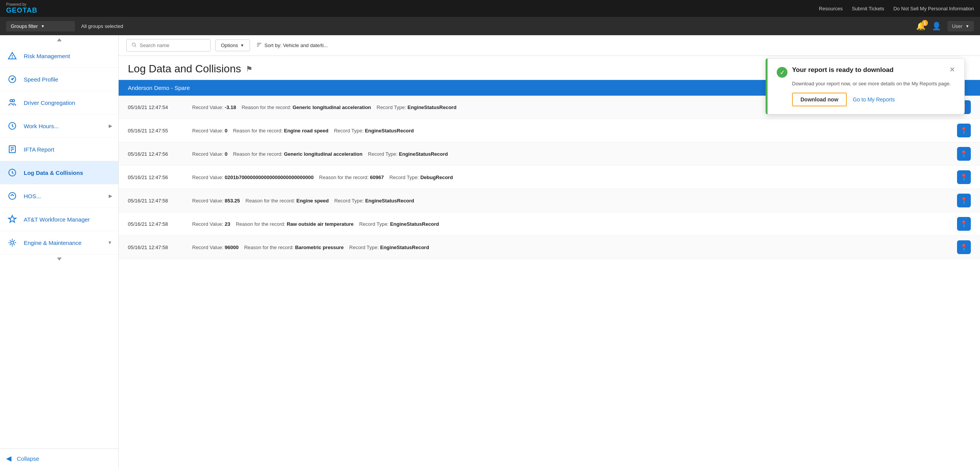 This screenshot has height=468, width=980. I want to click on user-name-button: User ▼, so click(961, 26).